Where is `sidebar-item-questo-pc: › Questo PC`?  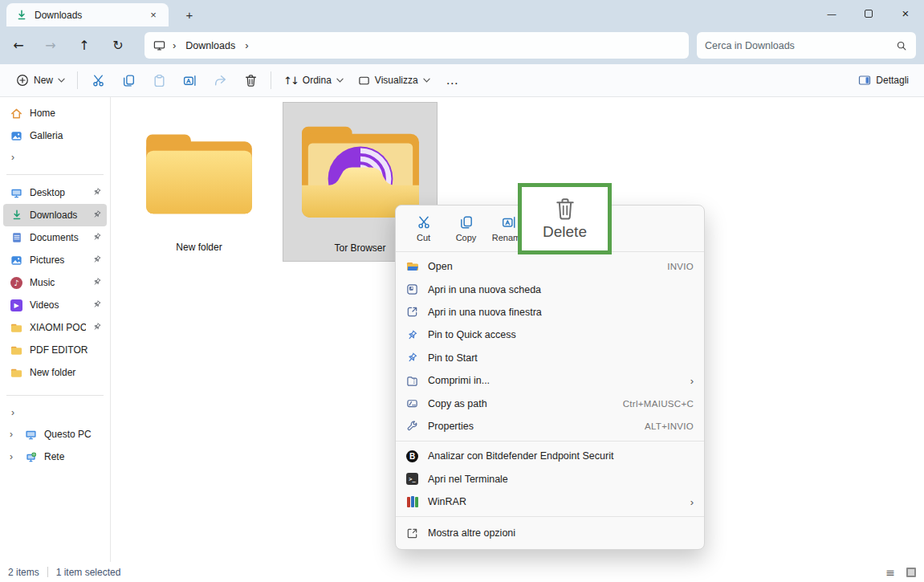
sidebar-item-questo-pc: › Questo PC is located at coordinates (55, 434).